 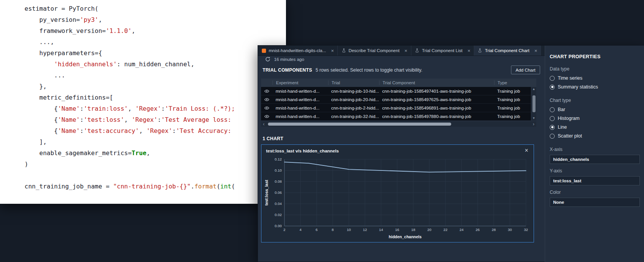 I want to click on code-line: hyperparameters={, so click(x=155, y=53).